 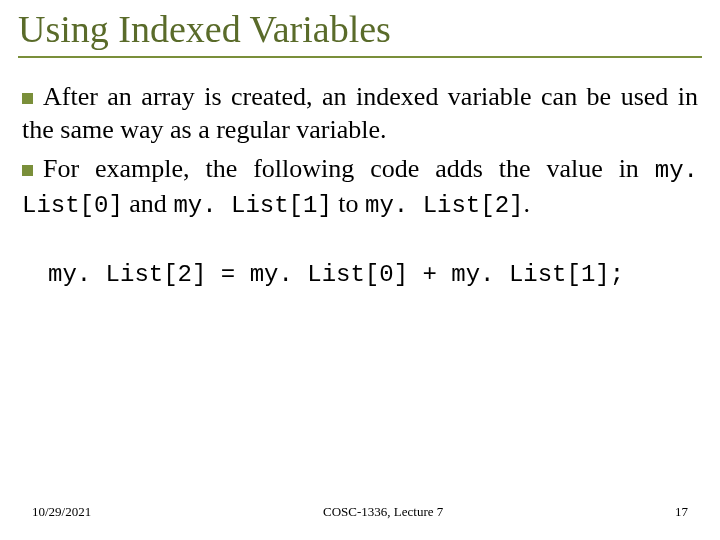 What do you see at coordinates (349, 168) in the screenshot?
I see `para2-pre: For example, the following code adds the…` at bounding box center [349, 168].